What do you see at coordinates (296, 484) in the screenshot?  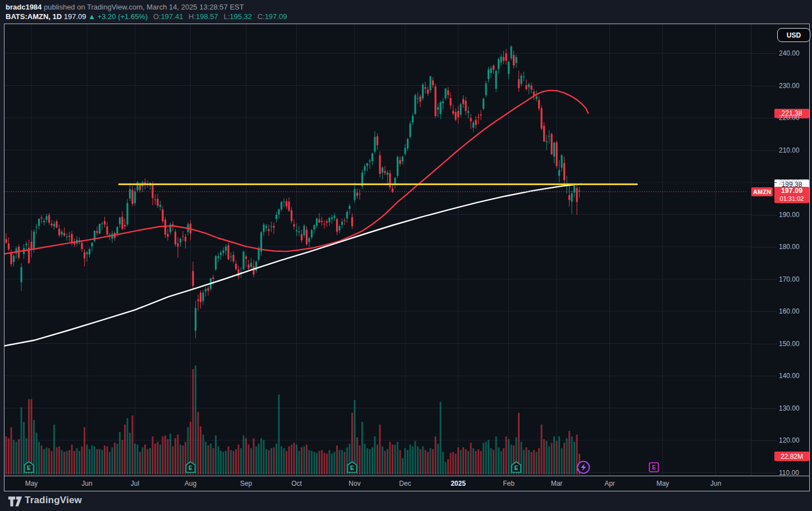 I see `month-label: Oct` at bounding box center [296, 484].